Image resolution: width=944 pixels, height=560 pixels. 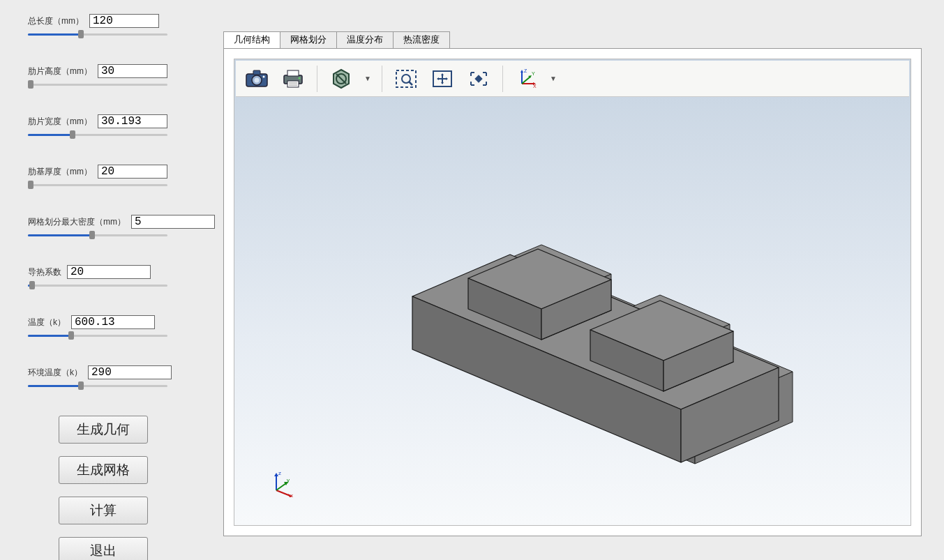 I want to click on orientation-axes-icon: z y x, so click(x=283, y=483).